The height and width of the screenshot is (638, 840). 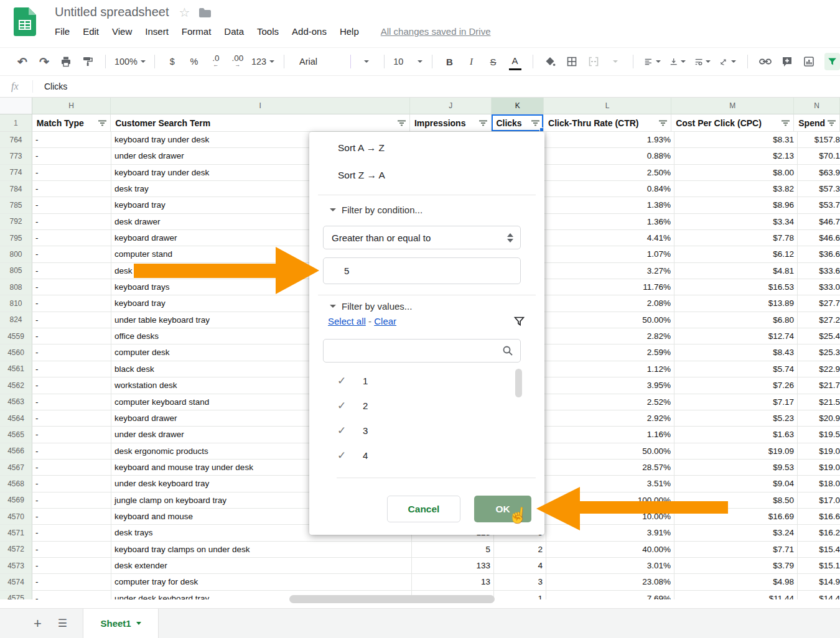 I want to click on fill-color-button, so click(x=550, y=62).